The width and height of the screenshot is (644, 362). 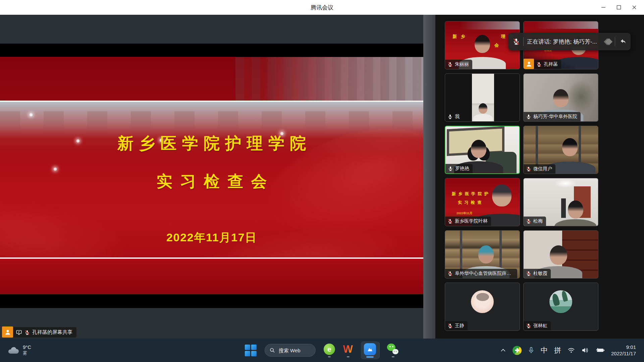 What do you see at coordinates (535, 221) in the screenshot?
I see `participant-name-tag: 松梅` at bounding box center [535, 221].